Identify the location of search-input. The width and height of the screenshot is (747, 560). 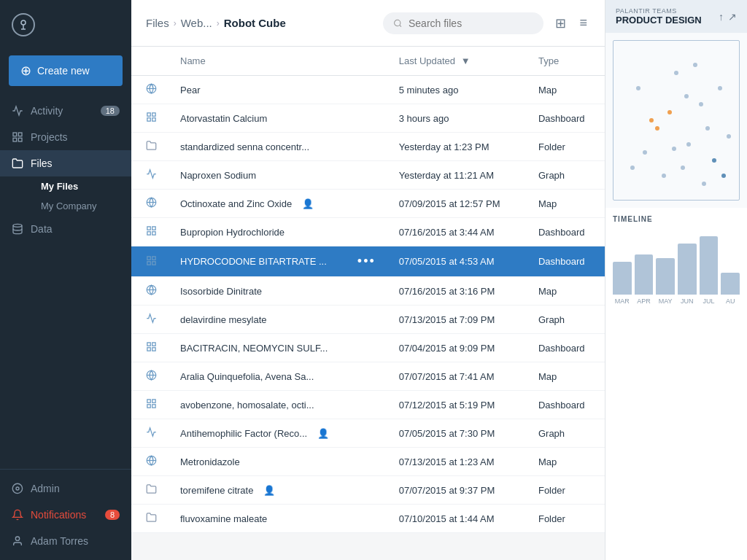
(471, 23).